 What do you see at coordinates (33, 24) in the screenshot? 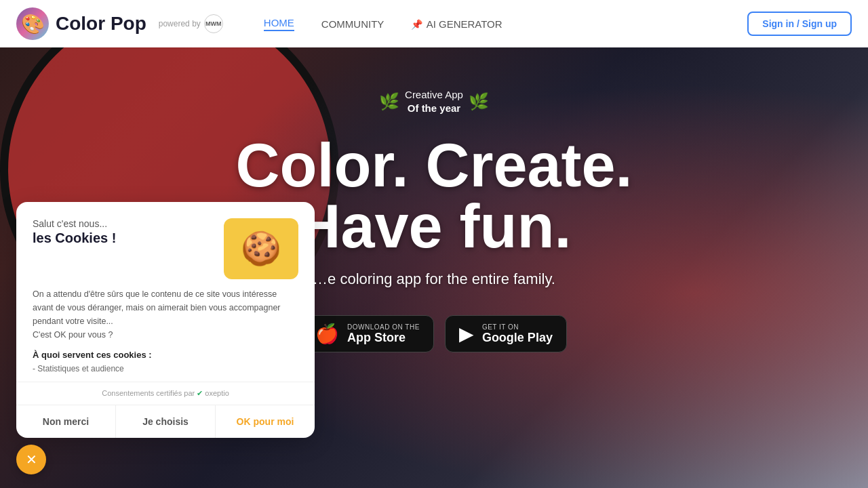
I see `logo-avatar: 🎨` at bounding box center [33, 24].